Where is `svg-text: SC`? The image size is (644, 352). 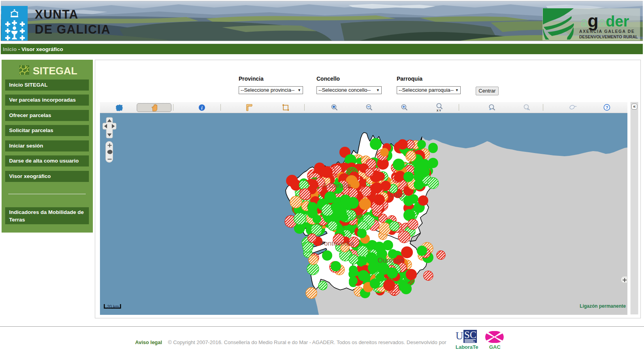 svg-text: SC is located at coordinates (470, 335).